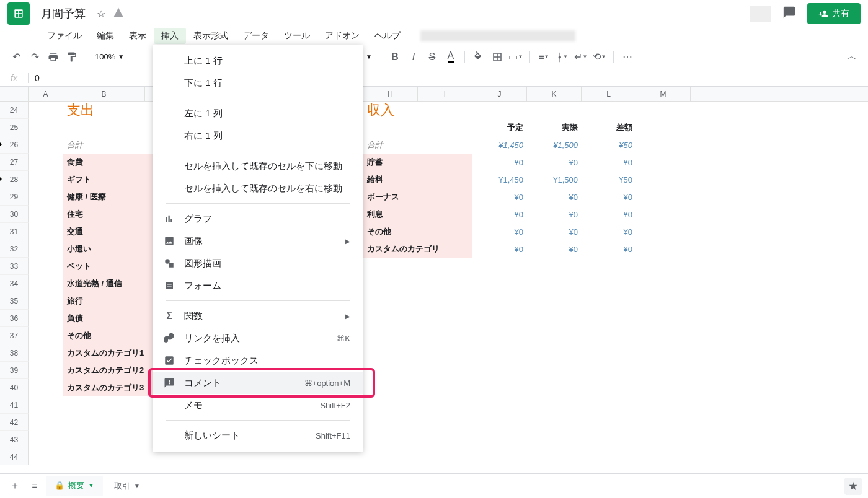  Describe the element at coordinates (211, 36) in the screenshot. I see `menu-表示形式: 表示形式` at that location.